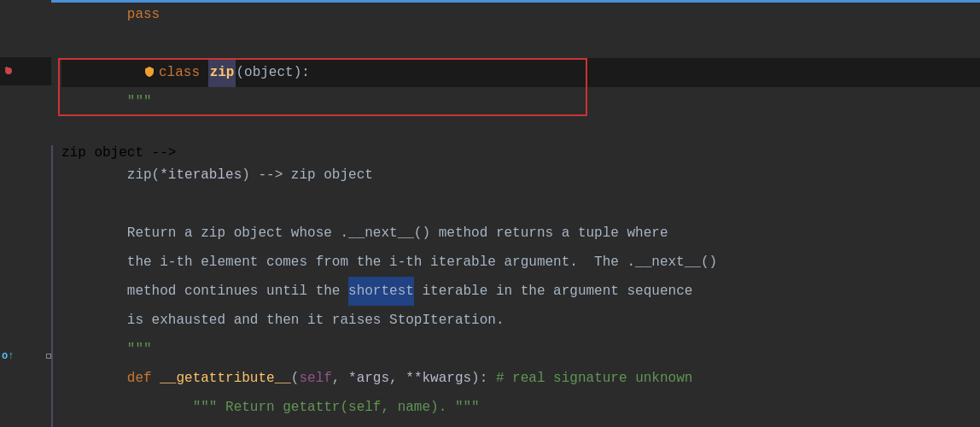  What do you see at coordinates (140, 102) in the screenshot?
I see `token-triple-quote-1: """` at bounding box center [140, 102].